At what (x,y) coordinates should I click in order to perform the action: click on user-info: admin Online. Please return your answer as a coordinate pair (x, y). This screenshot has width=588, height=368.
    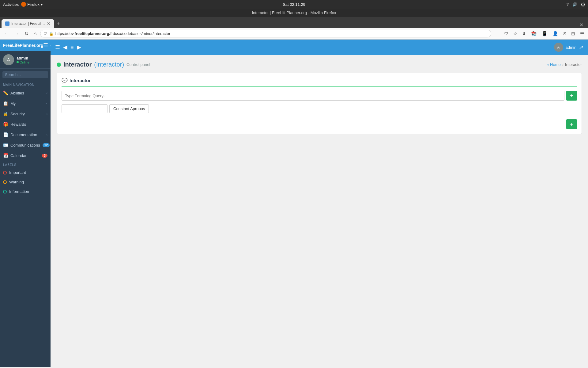
    Looking at the image, I should click on (23, 60).